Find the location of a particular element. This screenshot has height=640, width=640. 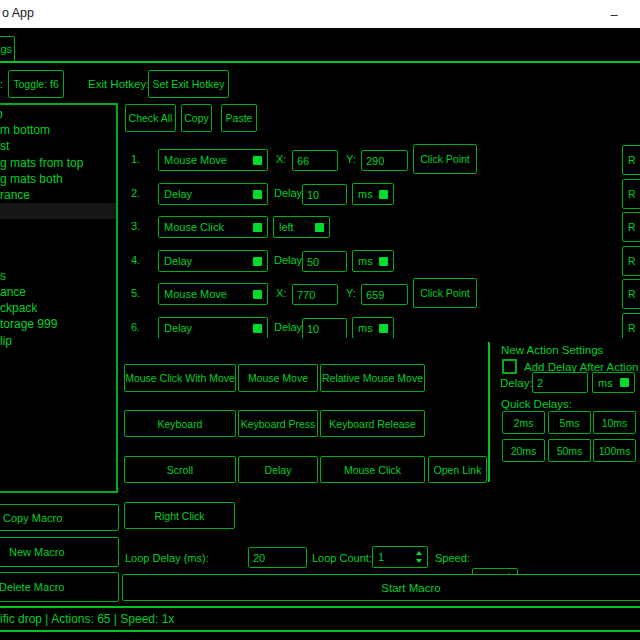

new-action-delay-unit-dropdown: ms is located at coordinates (614, 382).